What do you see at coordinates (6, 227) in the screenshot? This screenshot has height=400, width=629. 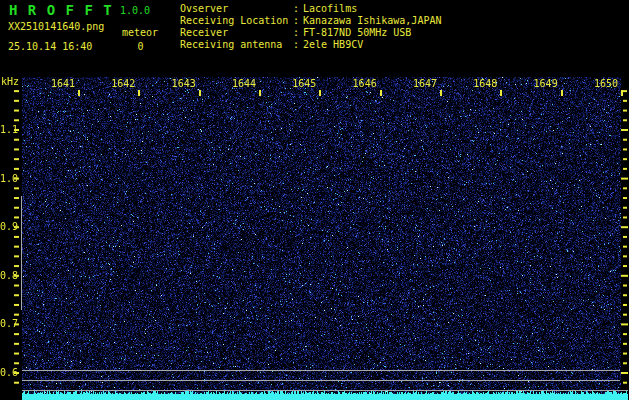 I see `frequency-tick-label: 0.9` at bounding box center [6, 227].